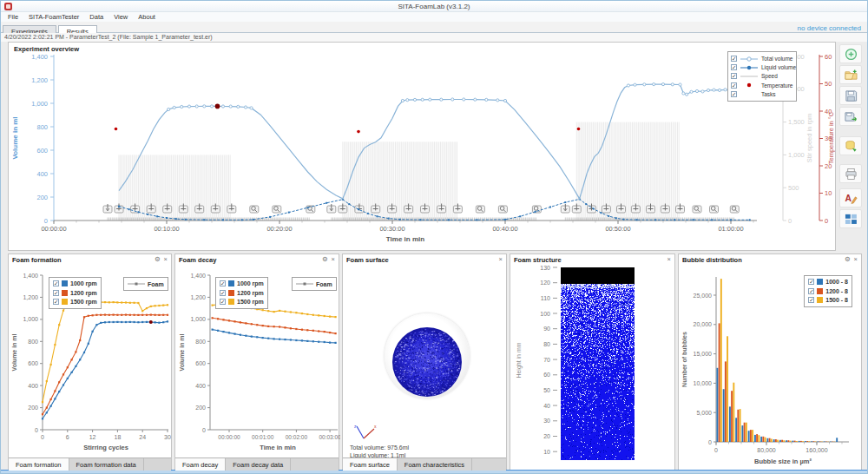 This screenshot has width=868, height=474. I want to click on data-sync-button, so click(851, 146).